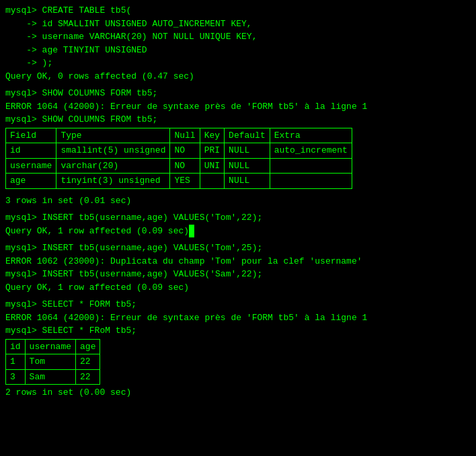 The image size is (476, 456). Describe the element at coordinates (31, 151) in the screenshot. I see `field-id: id` at that location.